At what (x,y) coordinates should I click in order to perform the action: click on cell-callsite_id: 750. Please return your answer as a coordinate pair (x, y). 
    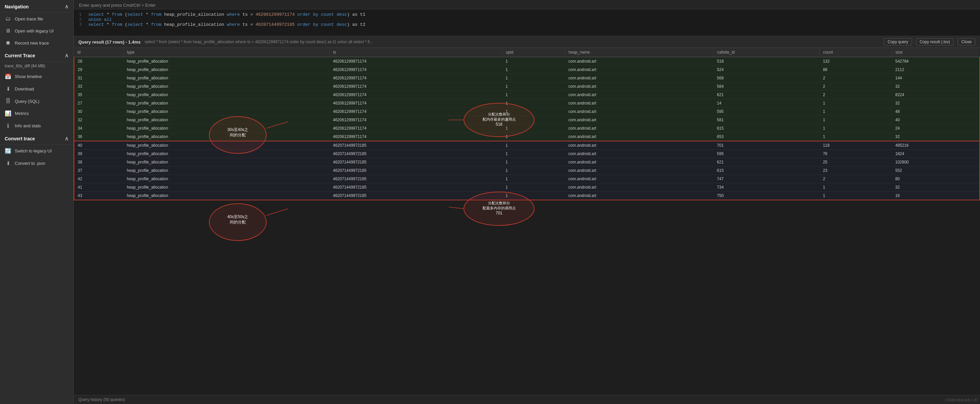
    Looking at the image, I should click on (767, 196).